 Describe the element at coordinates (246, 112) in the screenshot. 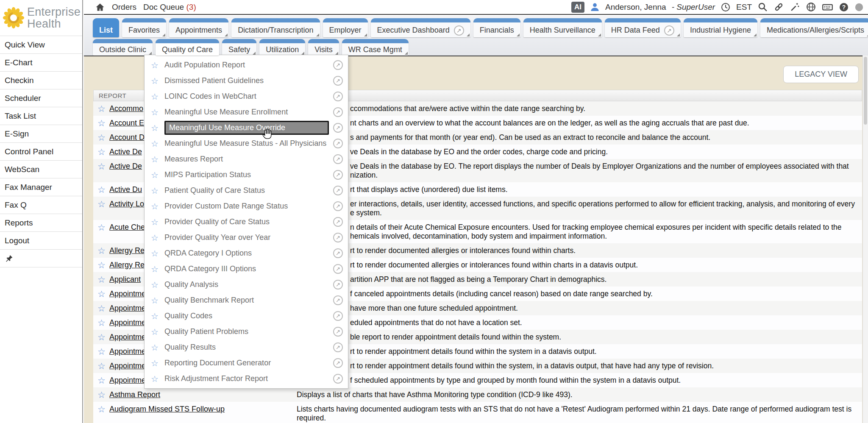

I see `dropdown-item-mu-measure-enrollment: ☆Meaningful Use Measure Enrollment↗` at that location.